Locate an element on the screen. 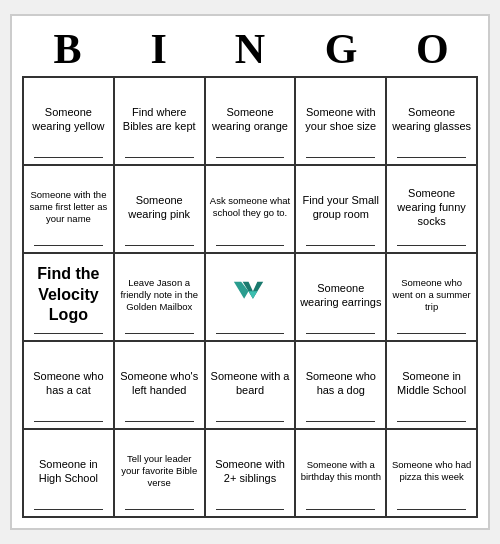 The image size is (500, 544). bingo-cell-2: Someone wearing orange is located at coordinates (252, 122).